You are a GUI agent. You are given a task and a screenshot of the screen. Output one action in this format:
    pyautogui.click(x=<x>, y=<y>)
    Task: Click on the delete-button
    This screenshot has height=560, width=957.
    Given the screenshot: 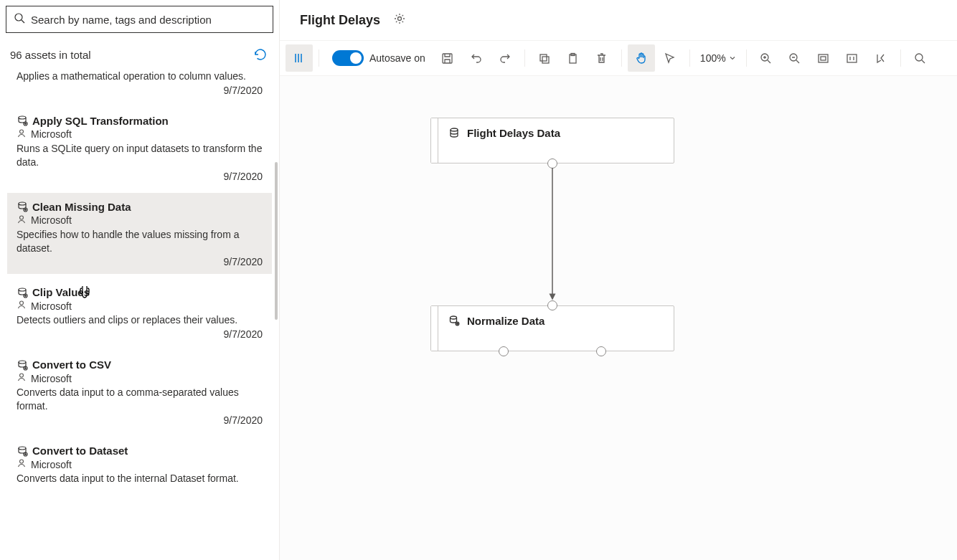 What is the action you would take?
    pyautogui.click(x=602, y=58)
    